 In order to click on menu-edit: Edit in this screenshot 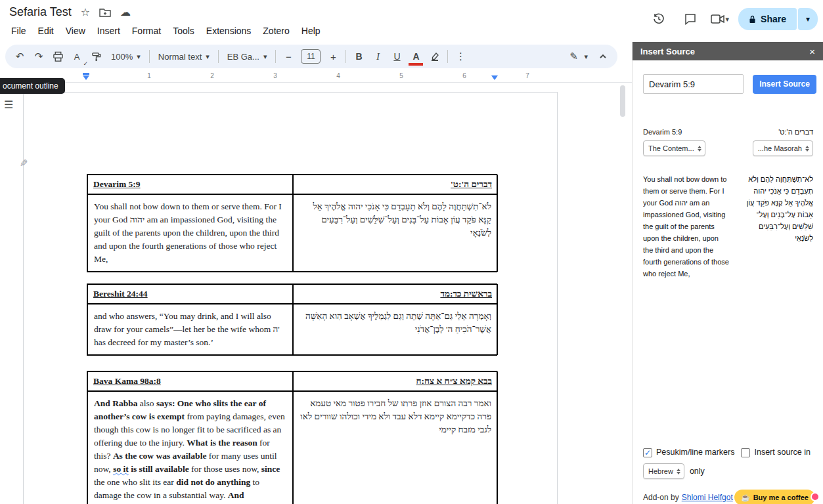, I will do `click(46, 31)`.